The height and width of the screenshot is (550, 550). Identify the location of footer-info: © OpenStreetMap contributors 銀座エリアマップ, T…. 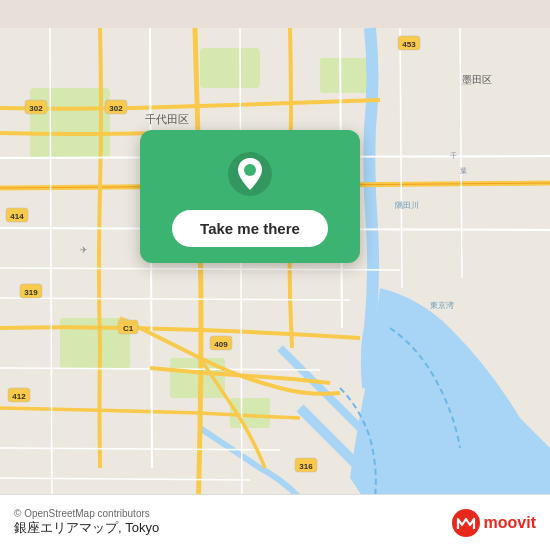
(86, 522).